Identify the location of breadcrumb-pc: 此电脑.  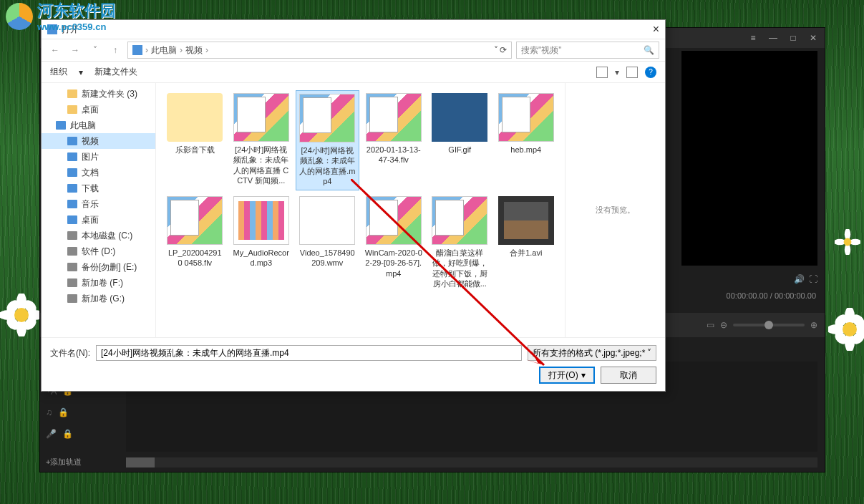
(164, 50).